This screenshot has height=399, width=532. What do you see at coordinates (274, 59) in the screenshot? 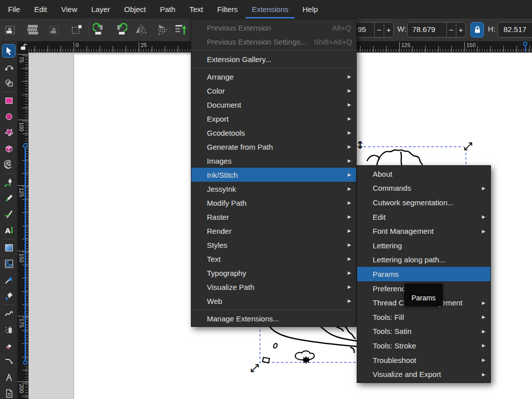
I see `menu-item-extension-gallery: Extension Gallery...` at bounding box center [274, 59].